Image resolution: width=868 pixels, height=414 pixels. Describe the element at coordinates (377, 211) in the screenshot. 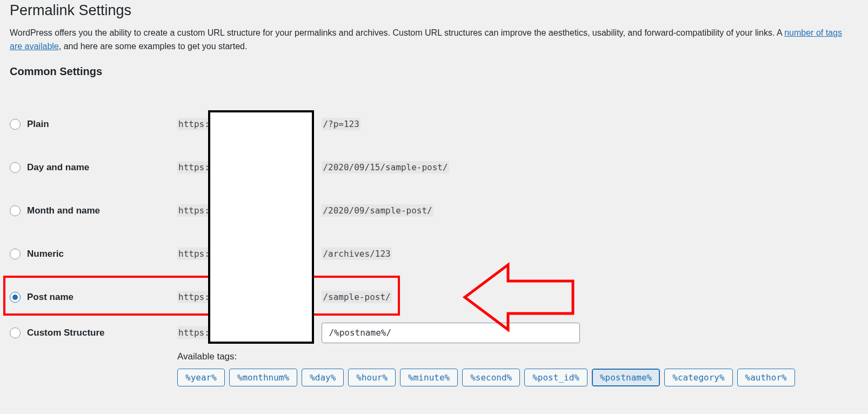

I see `url-suffix: /2020/09/sample-post/` at that location.